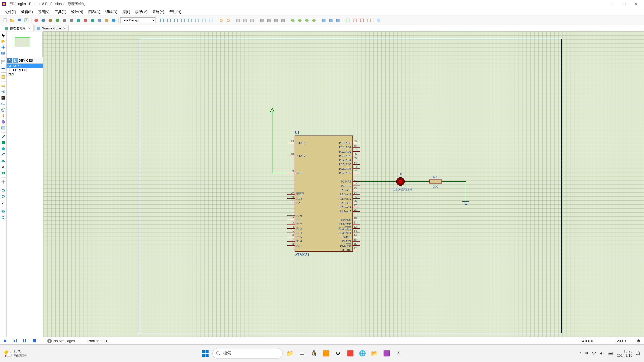 This screenshot has width=644, height=362. I want to click on box-2d-icon, so click(3, 143).